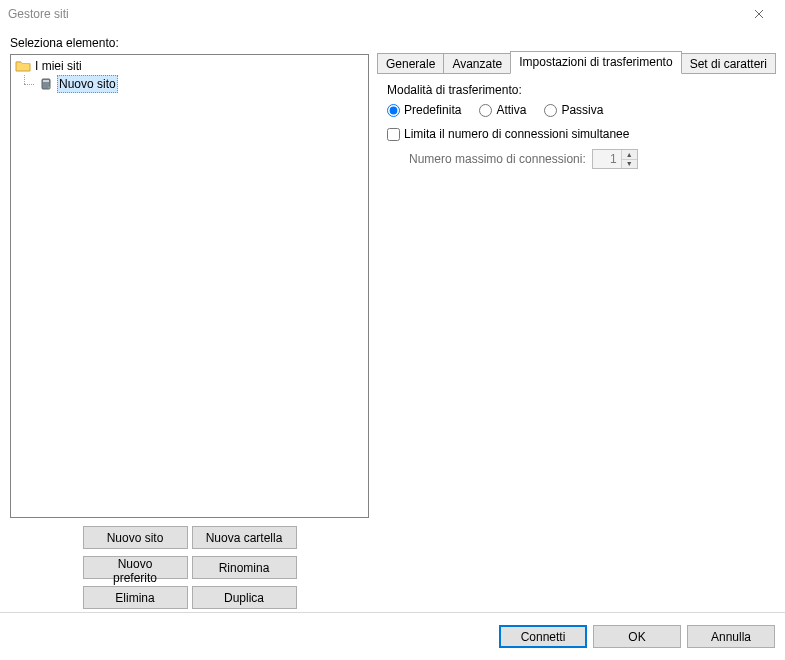 This screenshot has width=785, height=660. Describe the element at coordinates (516, 134) in the screenshot. I see `limit-connections-label: Limita il numero di connessioni simultan…` at that location.